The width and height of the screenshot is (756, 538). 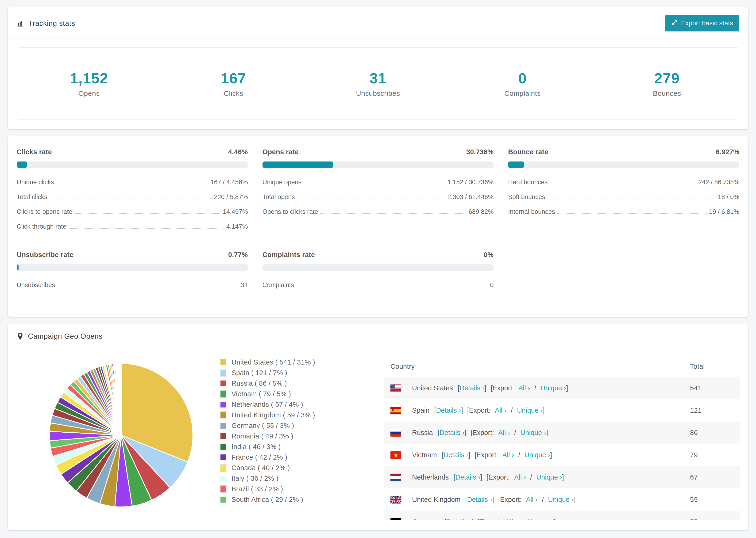 What do you see at coordinates (563, 449) in the screenshot?
I see `geo-table-body: United States [Details ›] [Export: All ›…` at bounding box center [563, 449].